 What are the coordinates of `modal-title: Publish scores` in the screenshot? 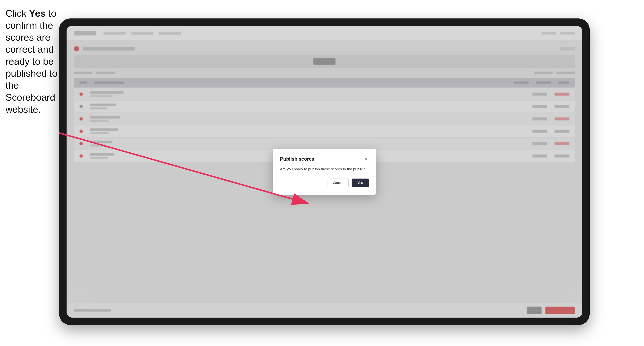 It's located at (297, 159).